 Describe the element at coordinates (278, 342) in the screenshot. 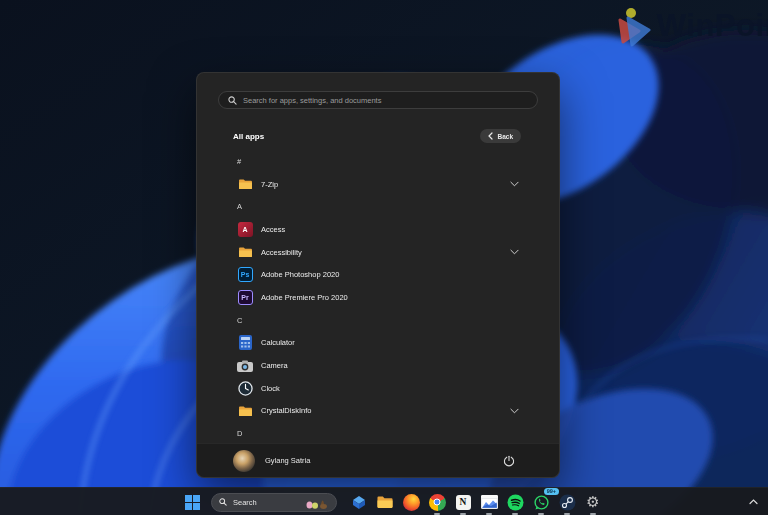

I see `app-label: Calculator` at that location.